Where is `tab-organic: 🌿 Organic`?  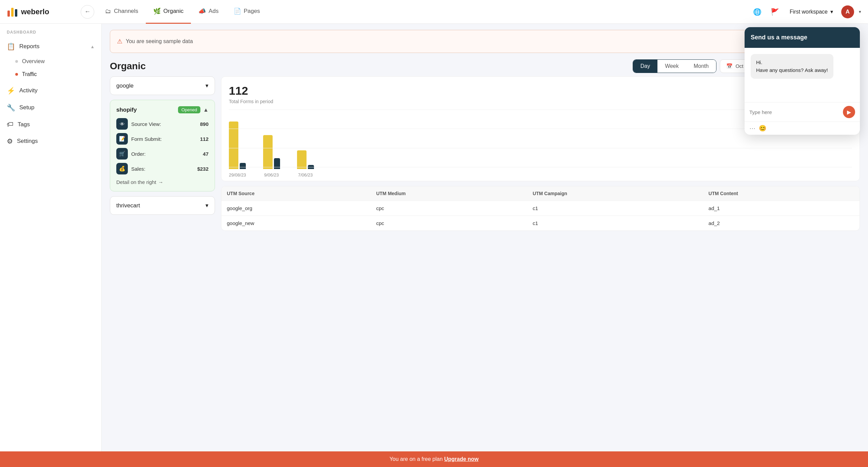
tab-organic: 🌿 Organic is located at coordinates (169, 12).